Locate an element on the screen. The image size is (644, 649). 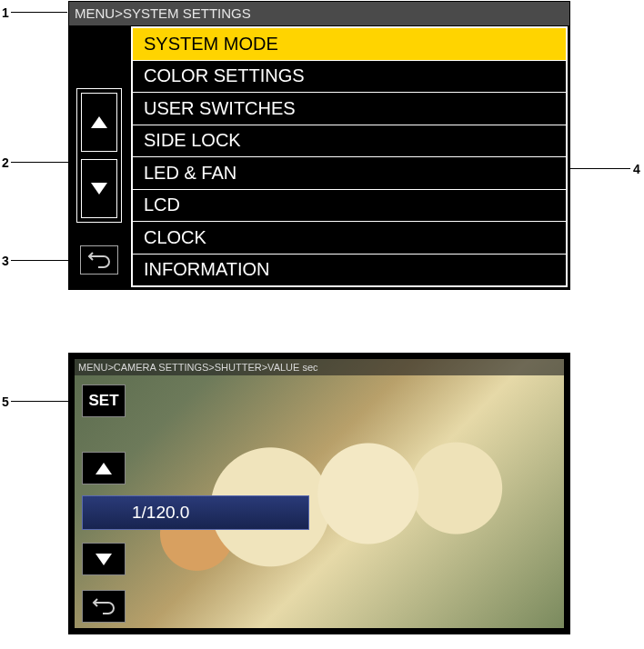
menu-item-system-mode: SYSTEM MODE is located at coordinates (349, 45).